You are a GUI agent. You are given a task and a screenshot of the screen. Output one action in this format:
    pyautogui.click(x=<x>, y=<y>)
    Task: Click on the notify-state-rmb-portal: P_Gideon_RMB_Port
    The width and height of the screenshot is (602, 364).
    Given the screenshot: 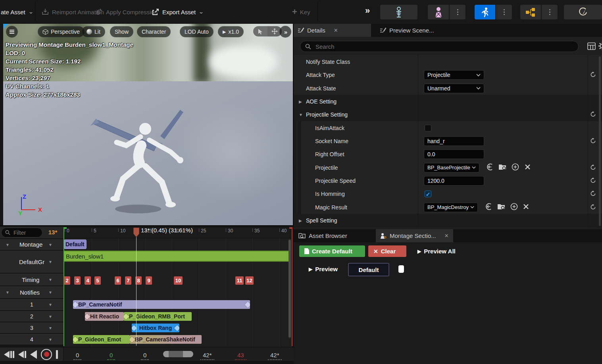 What is the action you would take?
    pyautogui.click(x=158, y=316)
    